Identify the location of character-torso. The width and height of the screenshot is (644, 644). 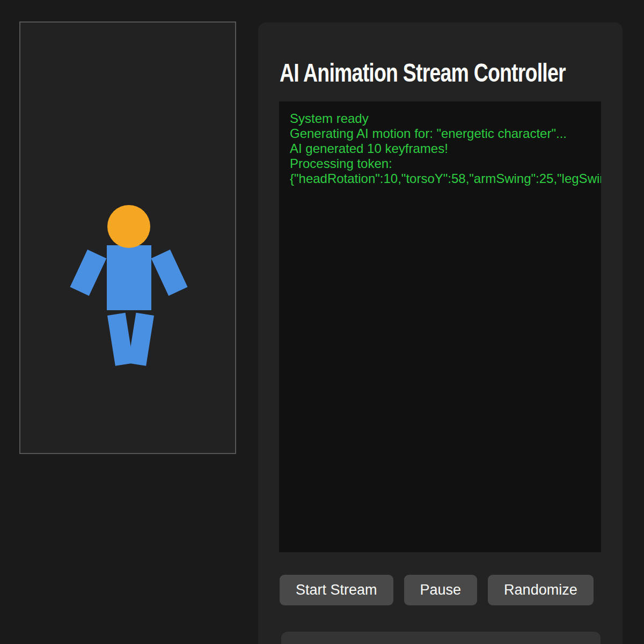
(129, 278).